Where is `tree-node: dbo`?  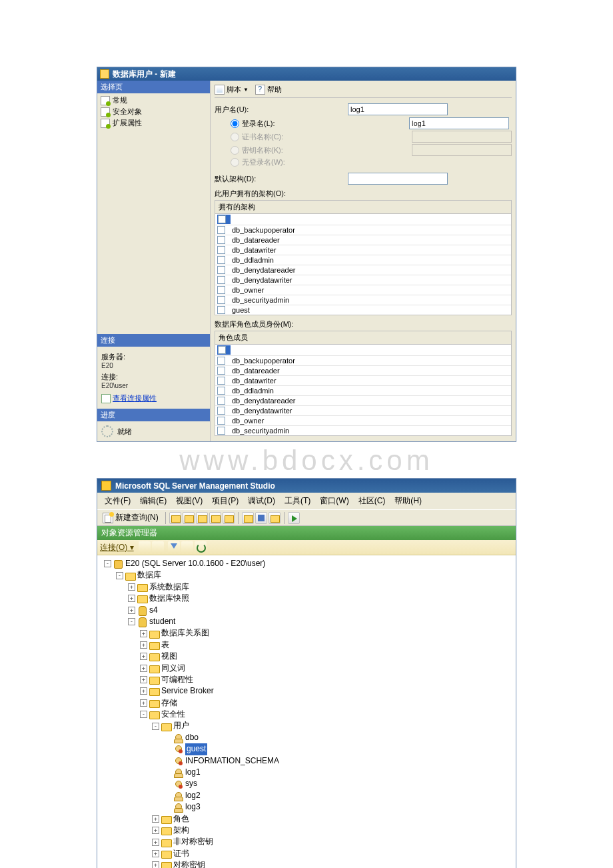 tree-node: dbo is located at coordinates (306, 737).